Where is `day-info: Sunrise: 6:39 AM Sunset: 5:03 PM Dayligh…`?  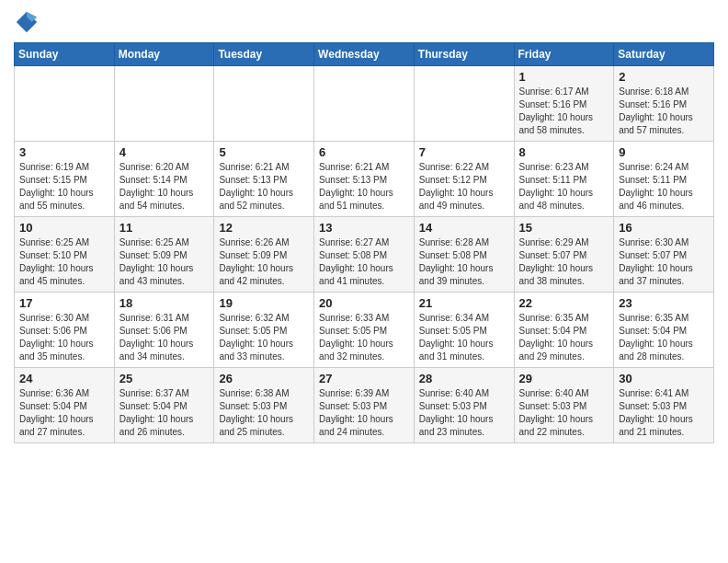
day-info: Sunrise: 6:39 AM Sunset: 5:03 PM Dayligh… is located at coordinates (364, 413).